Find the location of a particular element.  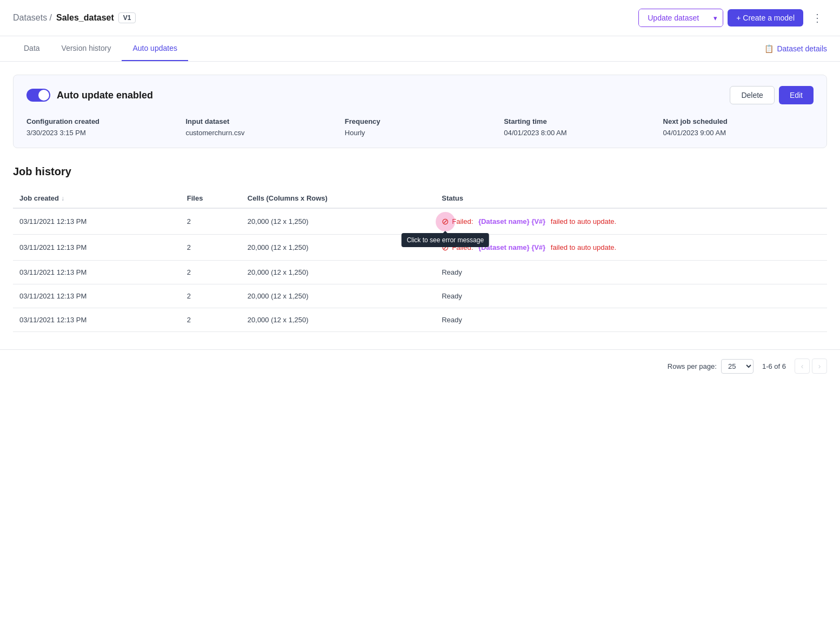

config-grid: Configuration created 3/30/2023 3:15 PM … is located at coordinates (420, 127).